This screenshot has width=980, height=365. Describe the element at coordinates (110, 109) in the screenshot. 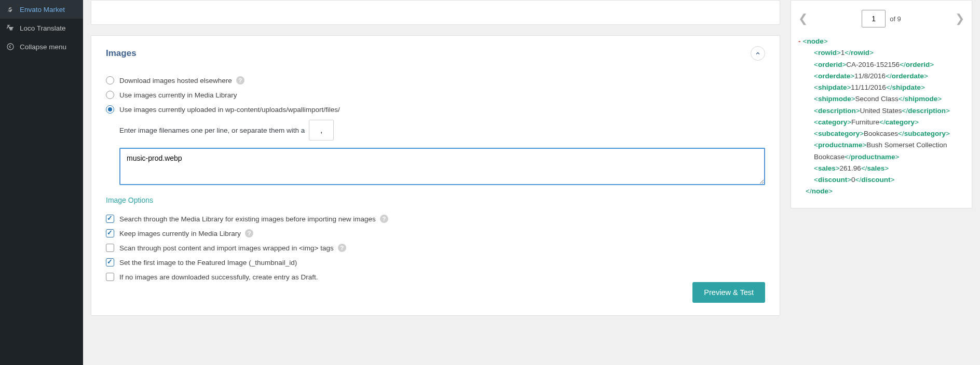

I see `radio-uploads-folder` at that location.